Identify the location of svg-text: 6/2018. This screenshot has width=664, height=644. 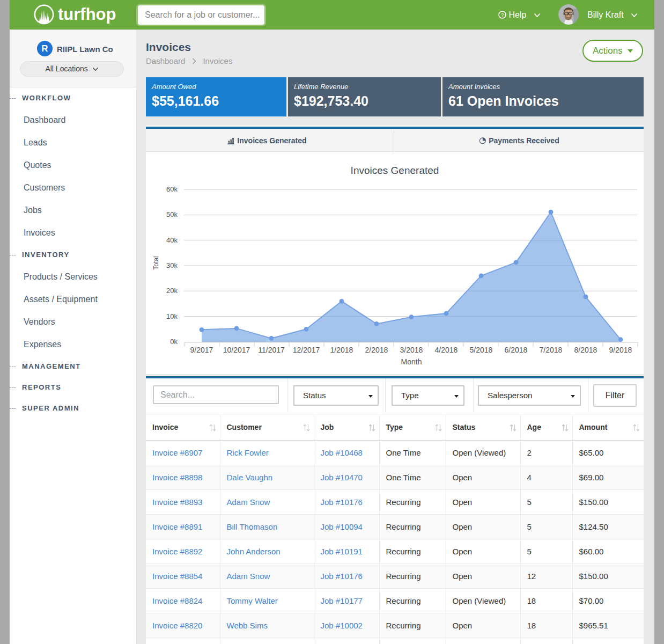
(516, 350).